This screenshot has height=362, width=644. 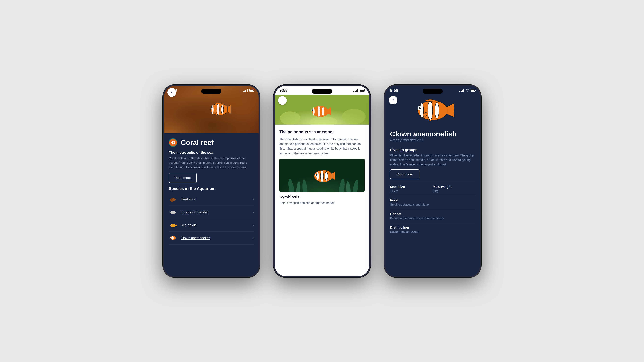 What do you see at coordinates (404, 232) in the screenshot?
I see `distribution-text: Eastern Indian Ocean` at bounding box center [404, 232].